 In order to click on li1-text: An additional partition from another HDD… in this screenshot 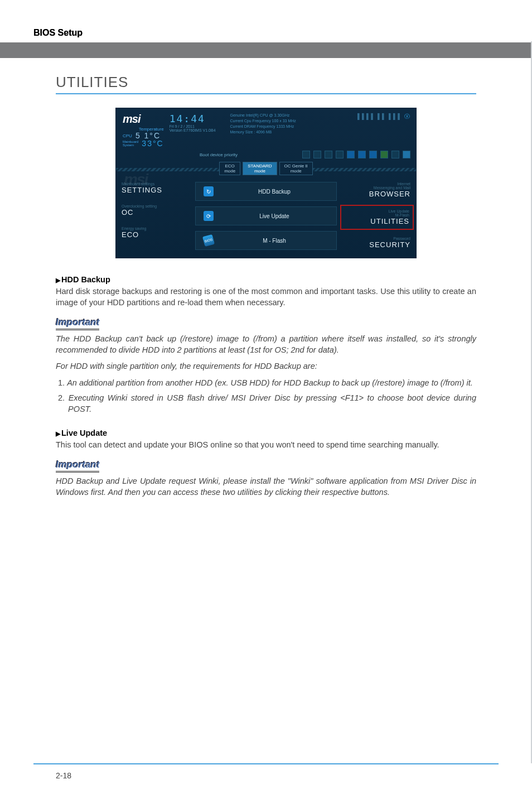, I will do `click(270, 383)`.